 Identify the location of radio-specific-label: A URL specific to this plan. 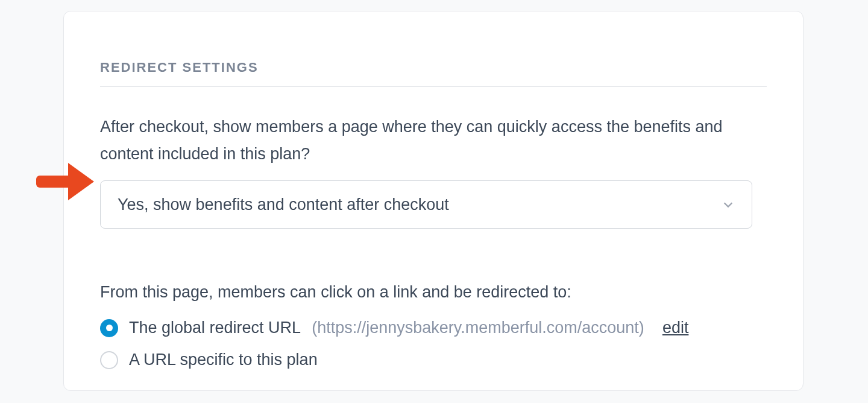
(223, 360).